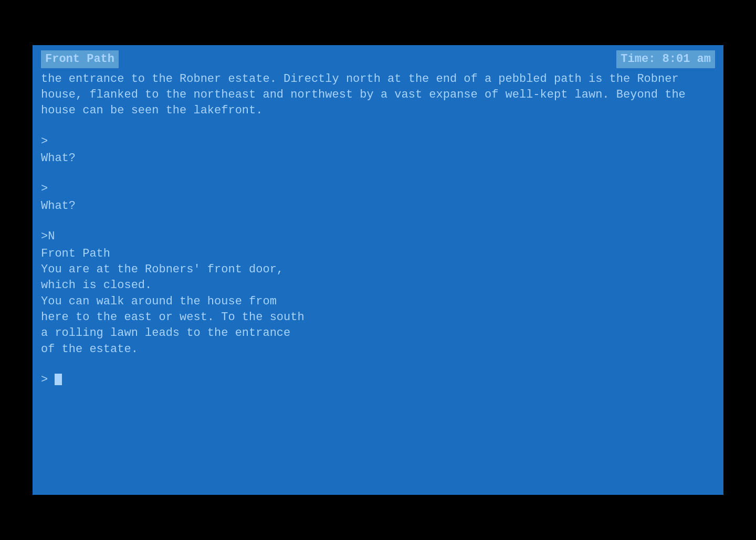  Describe the element at coordinates (378, 285) in the screenshot. I see `desc-2: which is closed.` at that location.